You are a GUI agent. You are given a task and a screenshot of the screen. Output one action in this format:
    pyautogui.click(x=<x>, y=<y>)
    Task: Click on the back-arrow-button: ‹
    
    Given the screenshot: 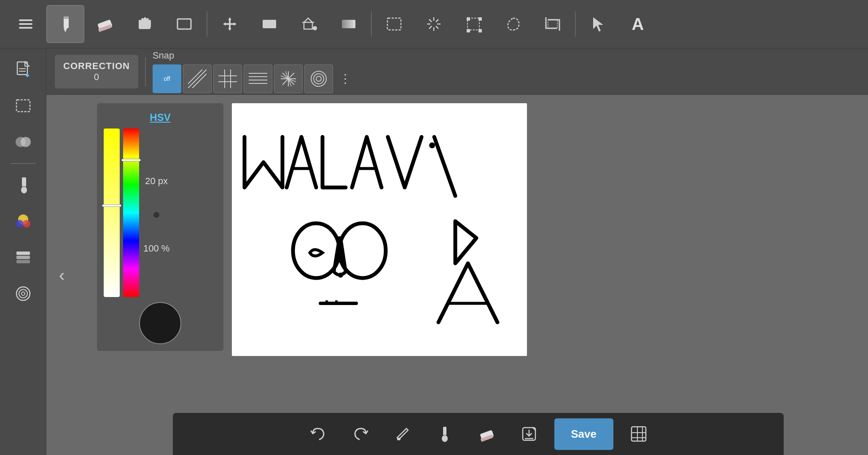 What is the action you would take?
    pyautogui.click(x=62, y=275)
    